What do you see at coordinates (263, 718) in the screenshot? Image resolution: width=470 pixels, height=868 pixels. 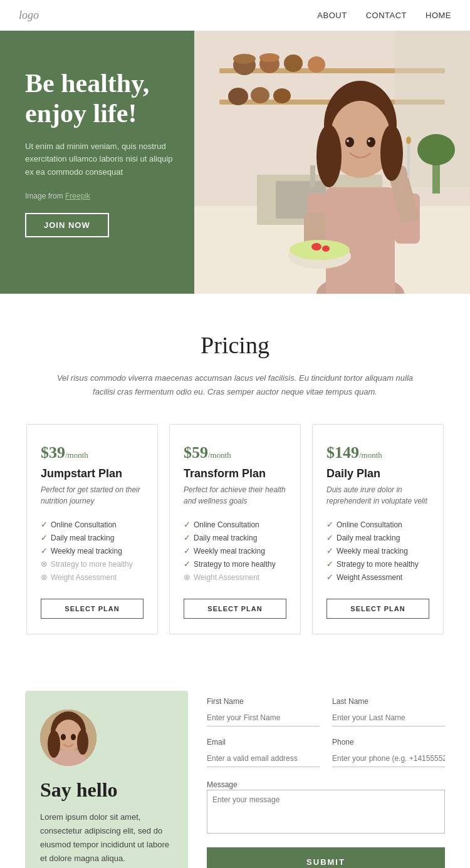 I see `first-name-input` at bounding box center [263, 718].